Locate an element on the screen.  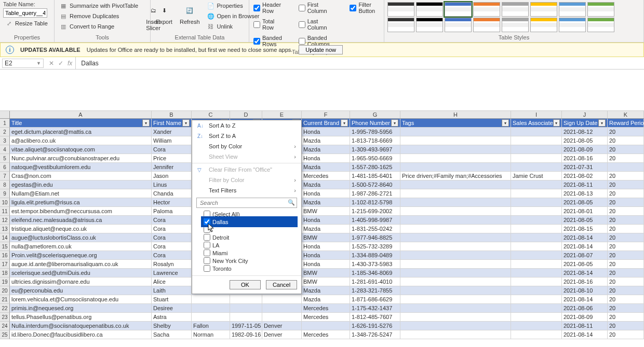
cell: 1-831-255-0242 is located at coordinates (375, 229).